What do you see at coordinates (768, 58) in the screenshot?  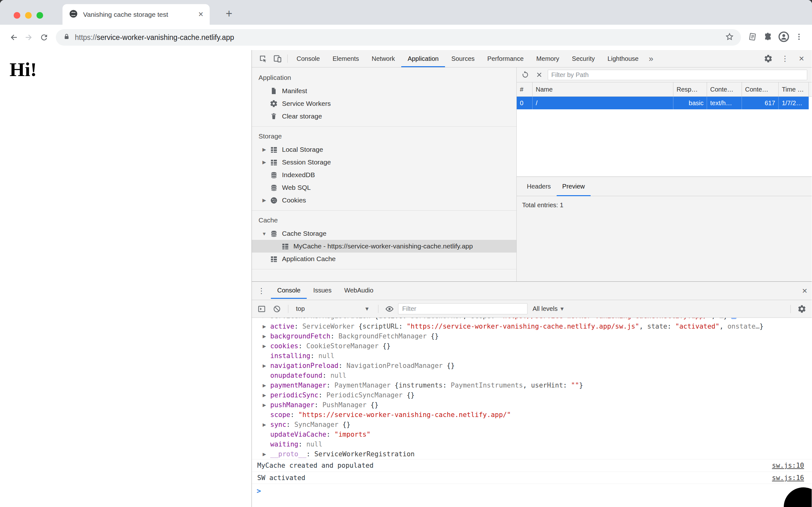 I see `settings-gear-icon` at bounding box center [768, 58].